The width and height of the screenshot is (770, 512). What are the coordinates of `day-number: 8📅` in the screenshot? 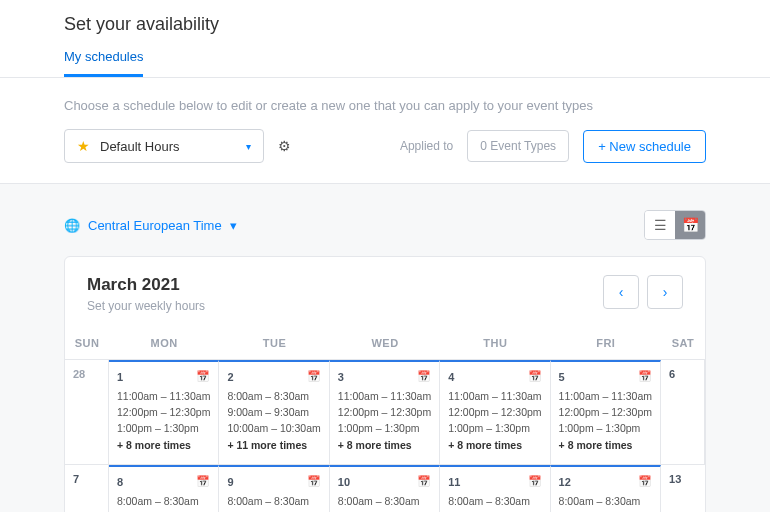 It's located at (164, 482).